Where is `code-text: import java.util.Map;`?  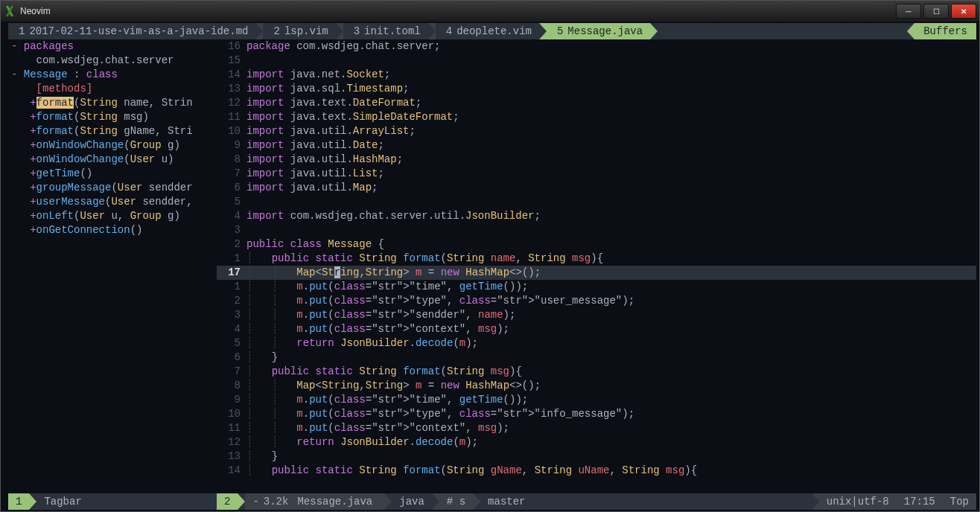 code-text: import java.util.Map; is located at coordinates (611, 188).